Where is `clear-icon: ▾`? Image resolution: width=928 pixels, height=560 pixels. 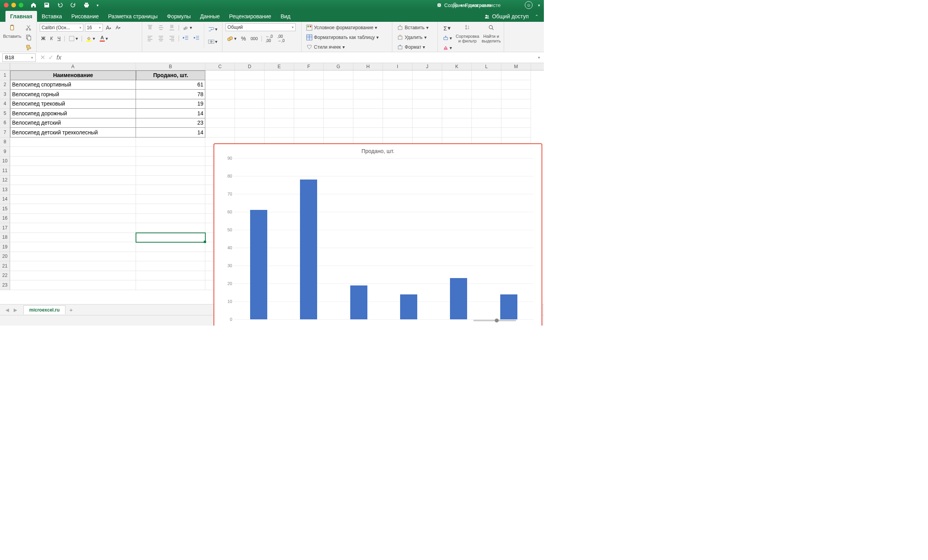
clear-icon: ▾ is located at coordinates (447, 48).